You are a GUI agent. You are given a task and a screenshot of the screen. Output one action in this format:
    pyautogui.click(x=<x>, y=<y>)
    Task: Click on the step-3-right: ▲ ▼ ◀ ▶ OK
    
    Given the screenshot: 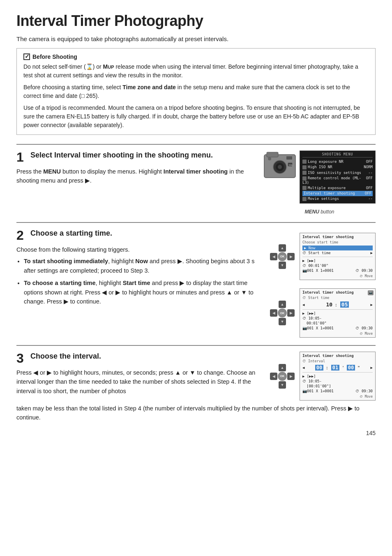 What is the action you would take?
    pyautogui.click(x=322, y=376)
    